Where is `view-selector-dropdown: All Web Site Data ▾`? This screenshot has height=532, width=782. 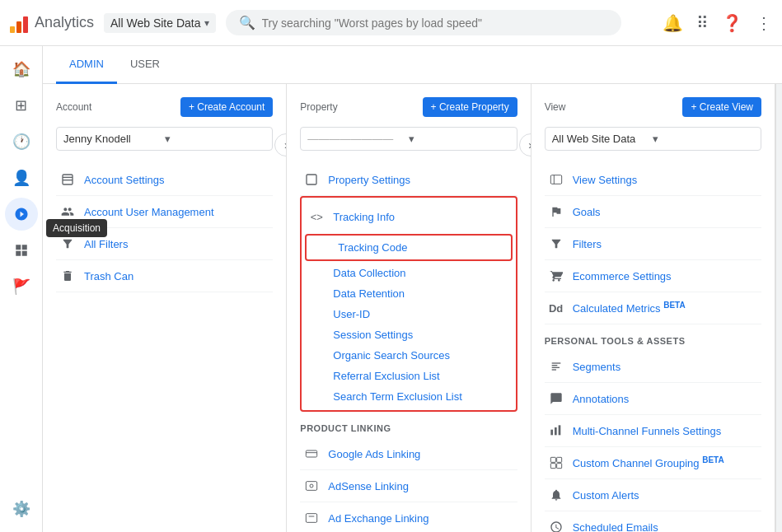 view-selector-dropdown: All Web Site Data ▾ is located at coordinates (653, 138).